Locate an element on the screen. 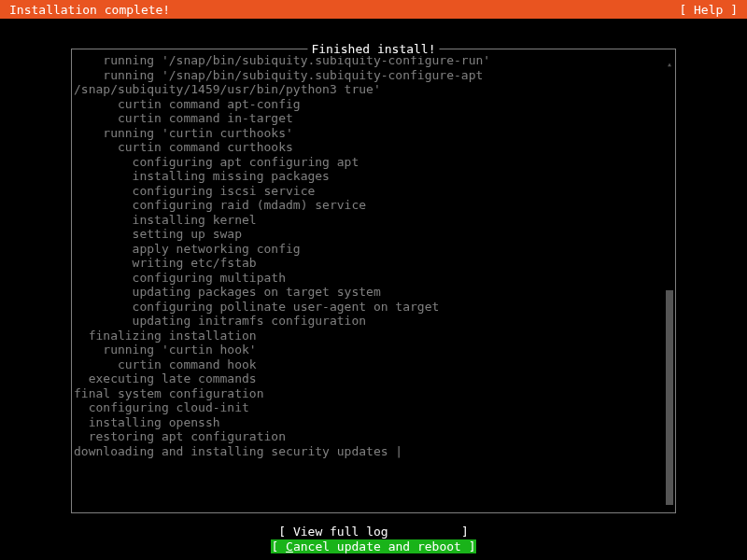 The image size is (747, 560). log-line: configuring raid (mdadm) service is located at coordinates (371, 205).